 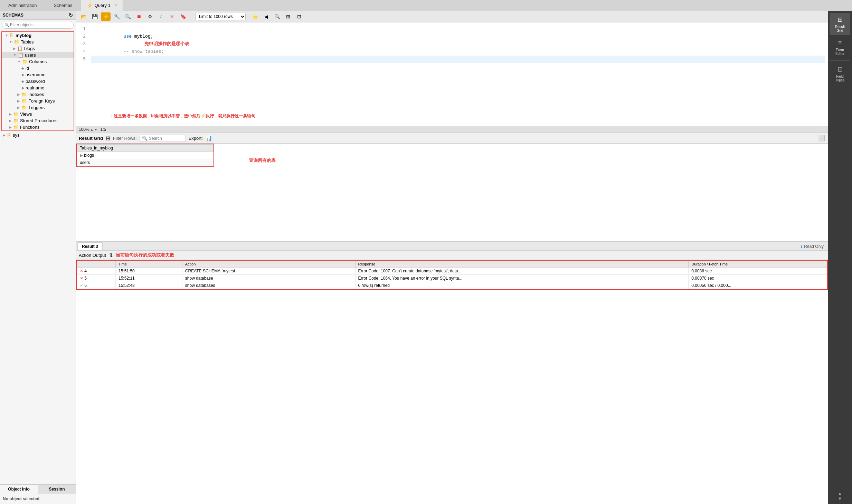 I want to click on tree-item-blogs: ▶ 📋 blogs, so click(x=38, y=48).